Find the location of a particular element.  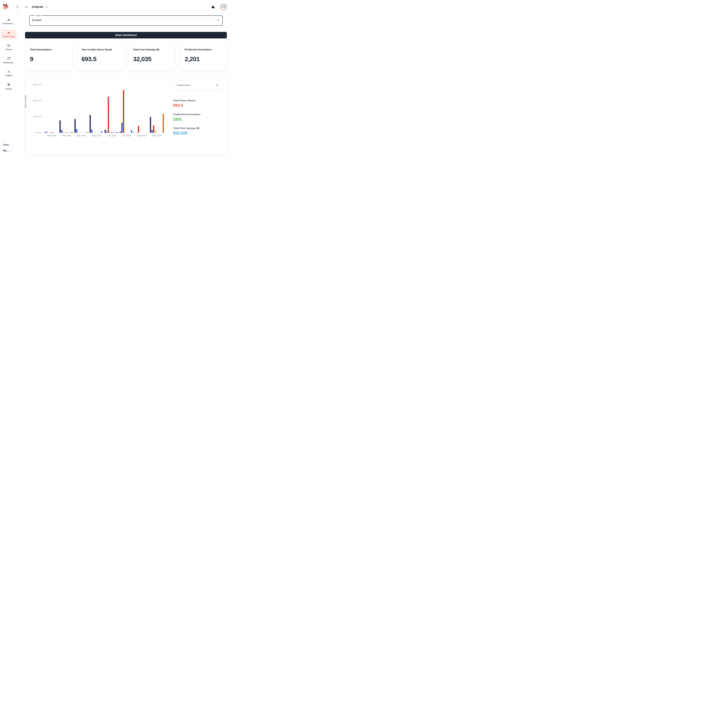

y-axis-tick-label: 150.0 hrs is located at coordinates (33, 84).